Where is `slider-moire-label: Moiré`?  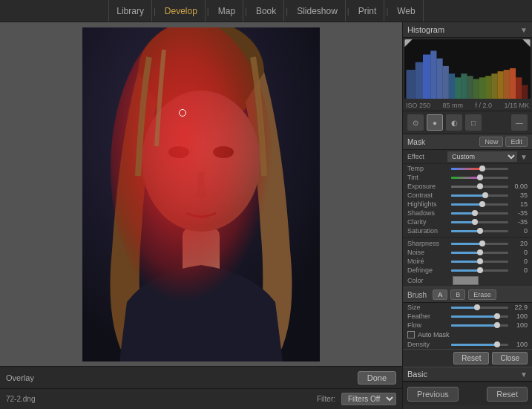 slider-moire-label: Moiré is located at coordinates (427, 261).